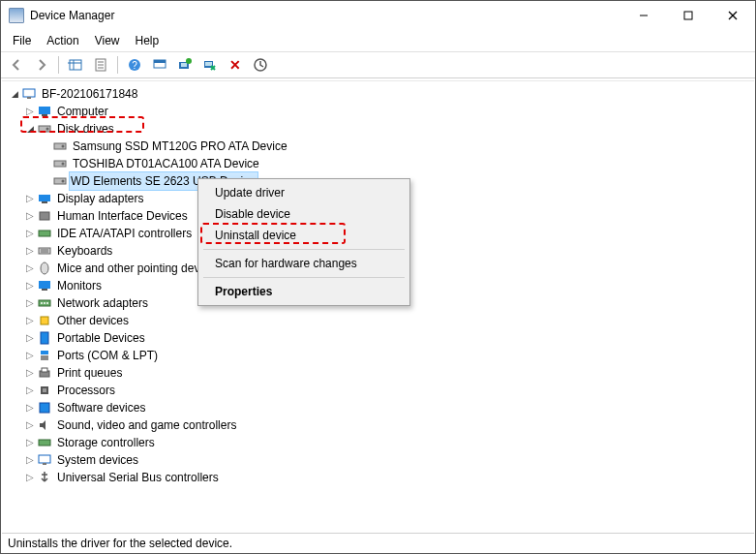 This screenshot has width=756, height=554. Describe the element at coordinates (45, 408) in the screenshot. I see `software-device-icon` at that location.